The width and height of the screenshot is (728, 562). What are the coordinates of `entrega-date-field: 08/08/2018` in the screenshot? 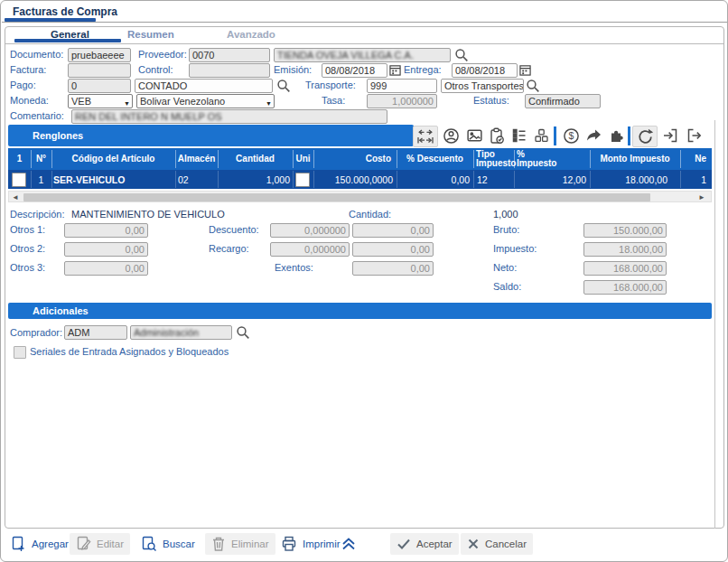 It's located at (484, 70).